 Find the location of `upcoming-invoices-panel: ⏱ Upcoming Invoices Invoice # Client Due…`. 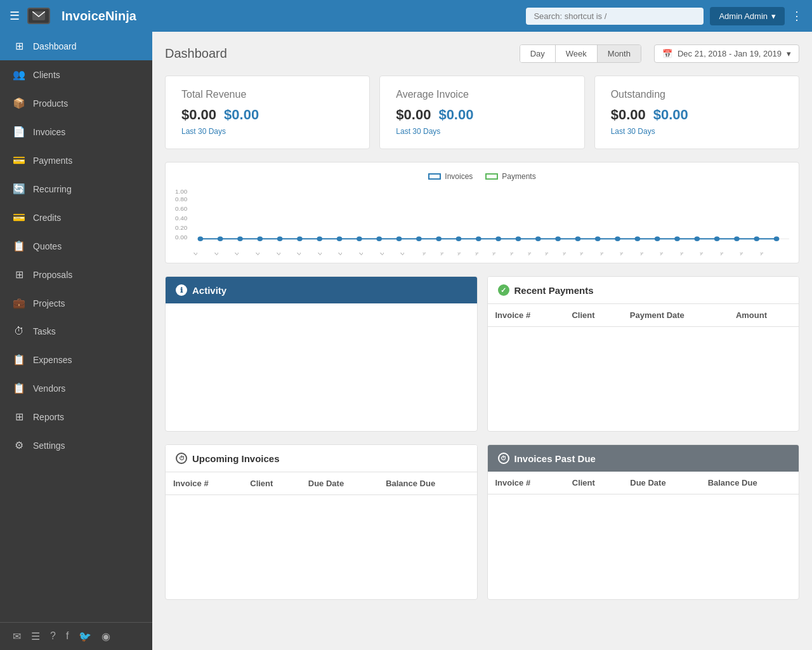

upcoming-invoices-panel: ⏱ Upcoming Invoices Invoice # Client Due… is located at coordinates (321, 522).